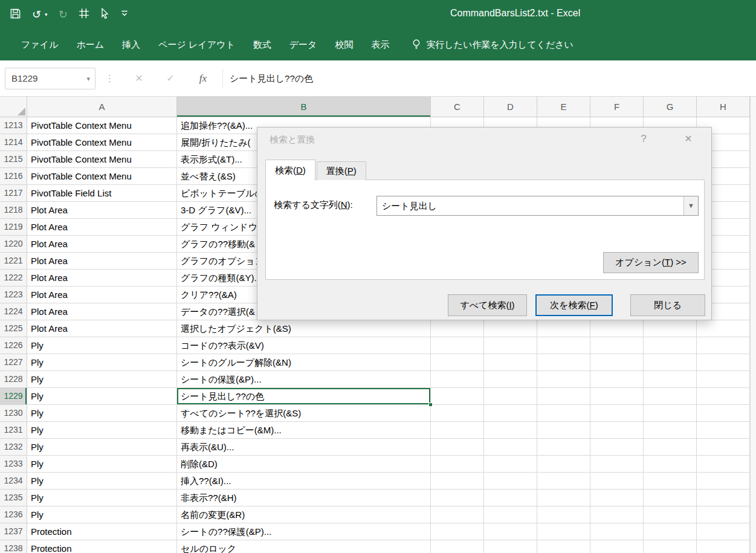 Image resolution: width=756 pixels, height=553 pixels. I want to click on find-next-button: 次を検索(F), so click(574, 305).